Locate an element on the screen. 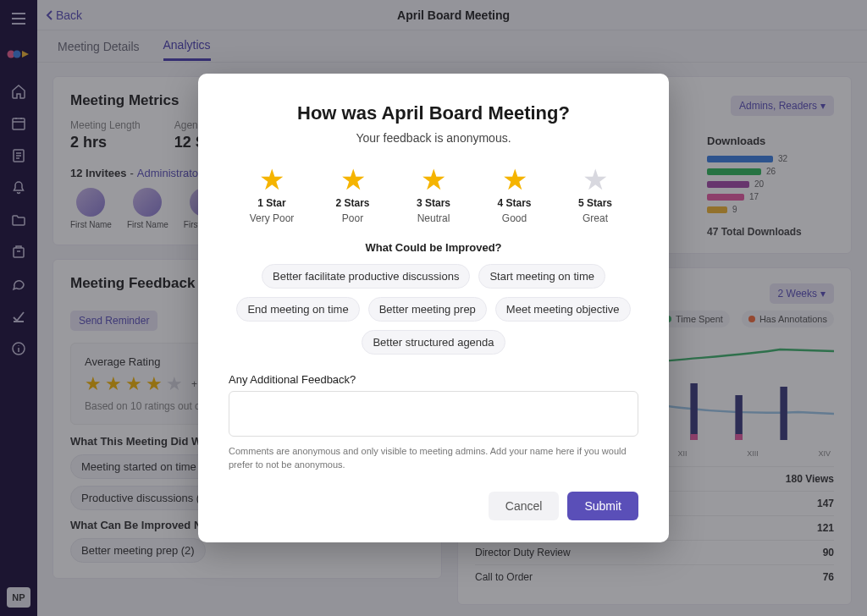 This screenshot has height=616, width=867. modal-subtitle: Your feedback is anonymous. is located at coordinates (434, 138).